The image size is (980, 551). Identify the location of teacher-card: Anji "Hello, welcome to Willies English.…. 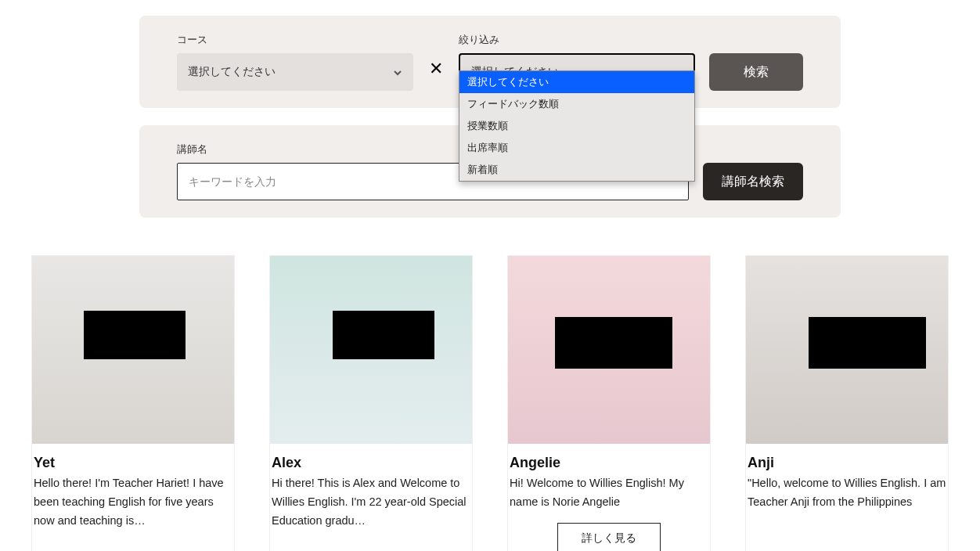
(847, 403).